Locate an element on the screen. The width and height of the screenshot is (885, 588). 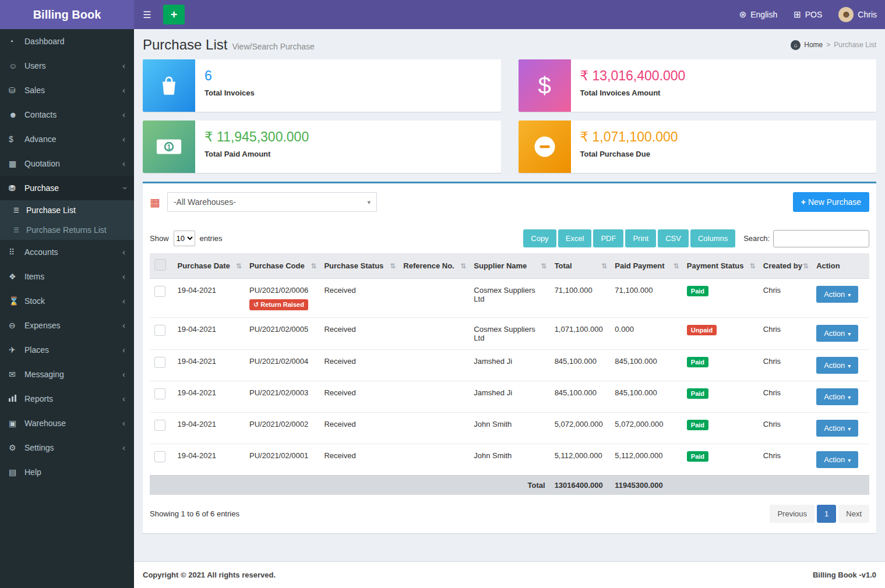
language-label: English is located at coordinates (764, 15).